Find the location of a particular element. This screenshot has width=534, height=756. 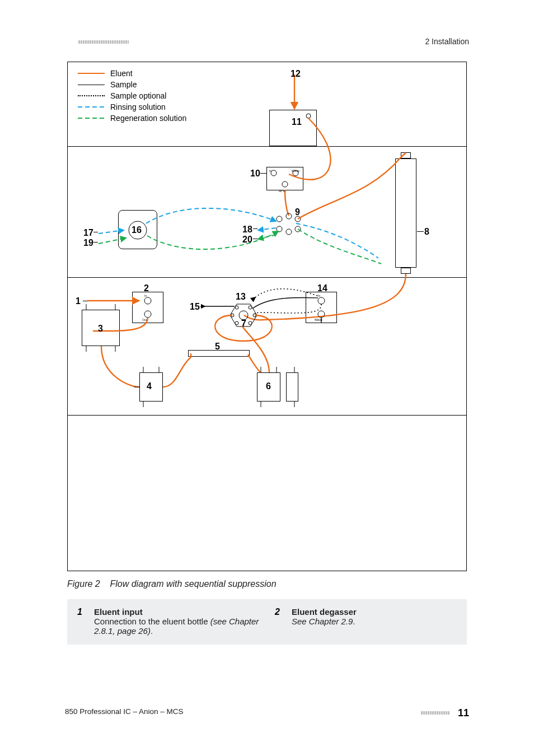

figure-caption: Figure 2 Flow diagram with sequential su… is located at coordinates (172, 584).